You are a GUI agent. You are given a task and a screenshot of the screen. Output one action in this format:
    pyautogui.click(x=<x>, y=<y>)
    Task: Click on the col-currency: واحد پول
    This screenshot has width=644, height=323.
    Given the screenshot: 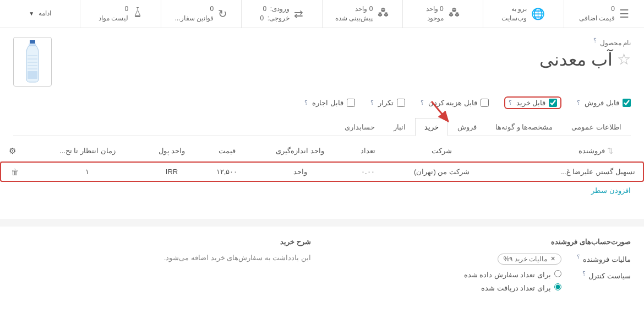 What is the action you would take?
    pyautogui.click(x=172, y=151)
    